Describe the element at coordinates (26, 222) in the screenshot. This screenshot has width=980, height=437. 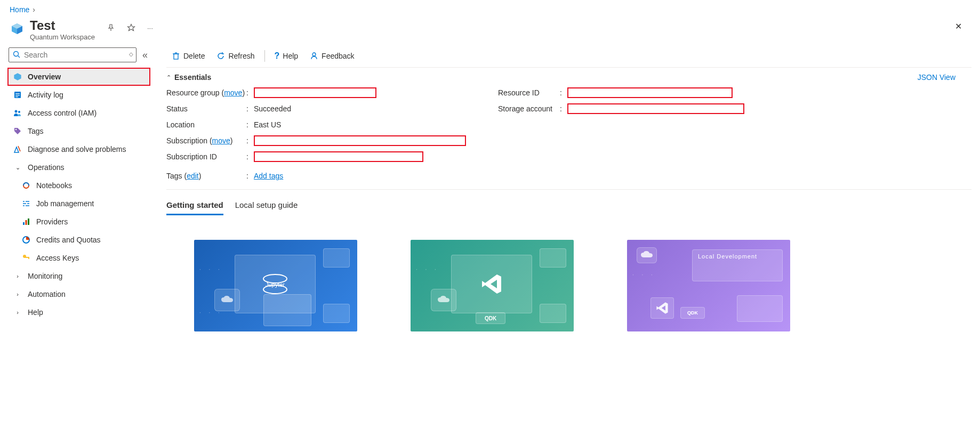
I see `providers-icon` at that location.